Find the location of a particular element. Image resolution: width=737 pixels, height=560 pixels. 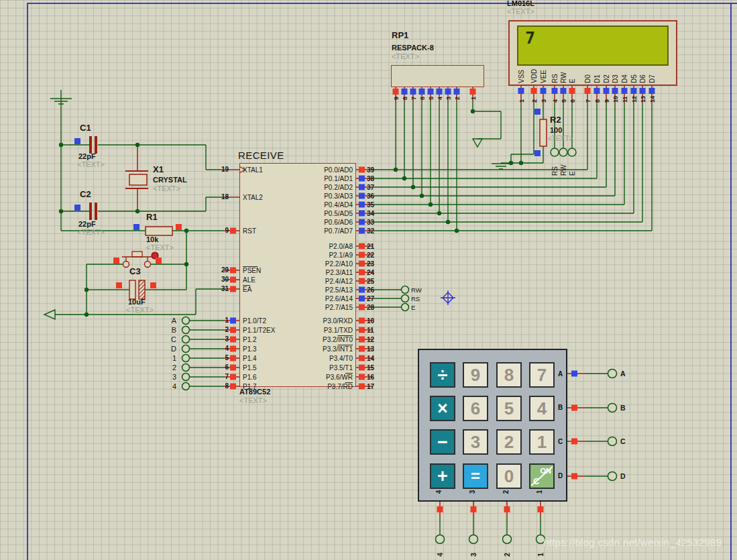

rp1-part-label: RESPACK-8 is located at coordinates (413, 48).